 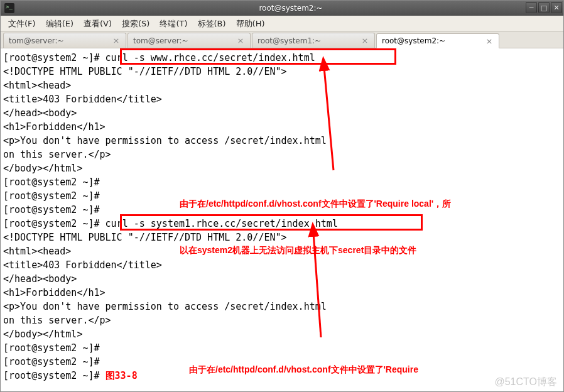 What do you see at coordinates (65, 40) in the screenshot?
I see `tab-tom-server-1: tom@server:~ ×` at bounding box center [65, 40].